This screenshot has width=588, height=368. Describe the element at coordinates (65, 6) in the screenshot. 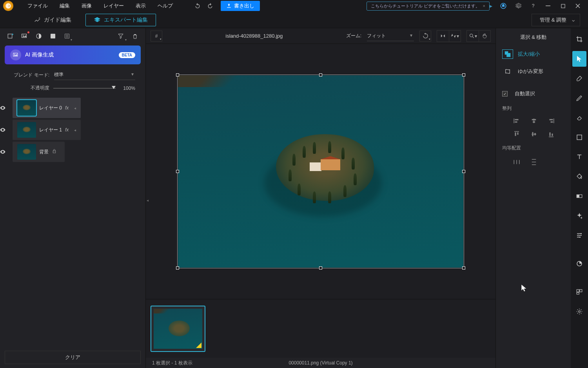

I see `menu-edit: 編集` at that location.